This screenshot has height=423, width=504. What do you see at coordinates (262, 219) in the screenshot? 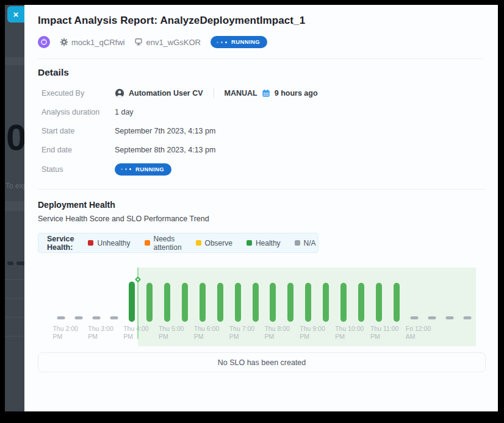
I see `deployment-health-subtitle: Service Health Score and SLO Performance…` at bounding box center [262, 219].